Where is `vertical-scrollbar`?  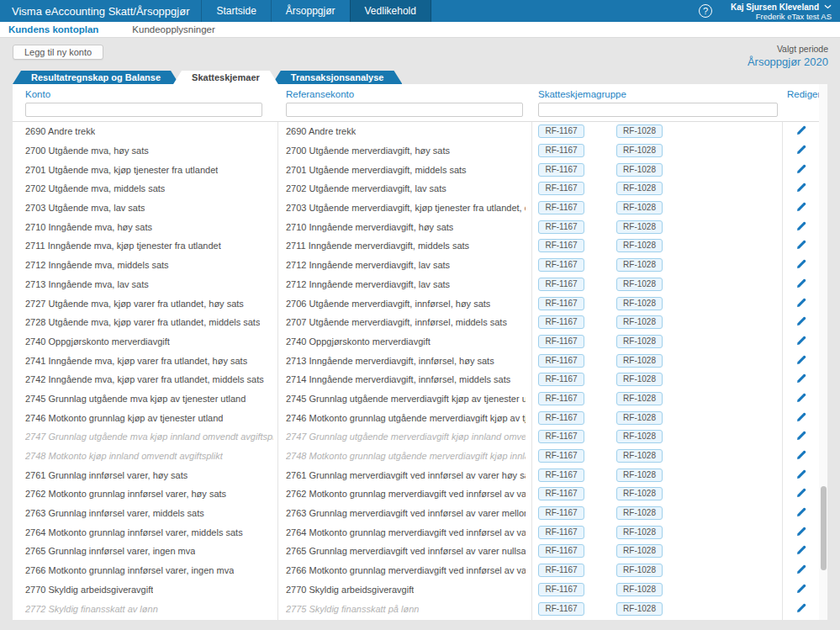
vertical-scrollbar is located at coordinates (823, 352).